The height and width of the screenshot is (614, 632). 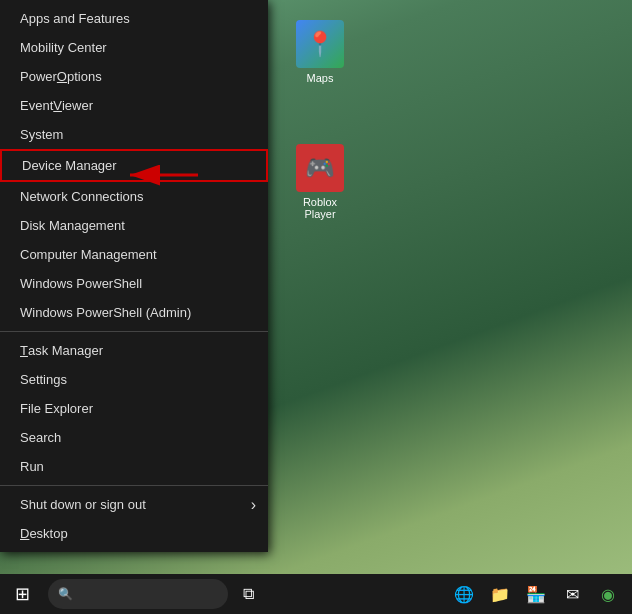 What do you see at coordinates (134, 48) in the screenshot?
I see `menu-item-mobility-center: Mobility Center` at bounding box center [134, 48].